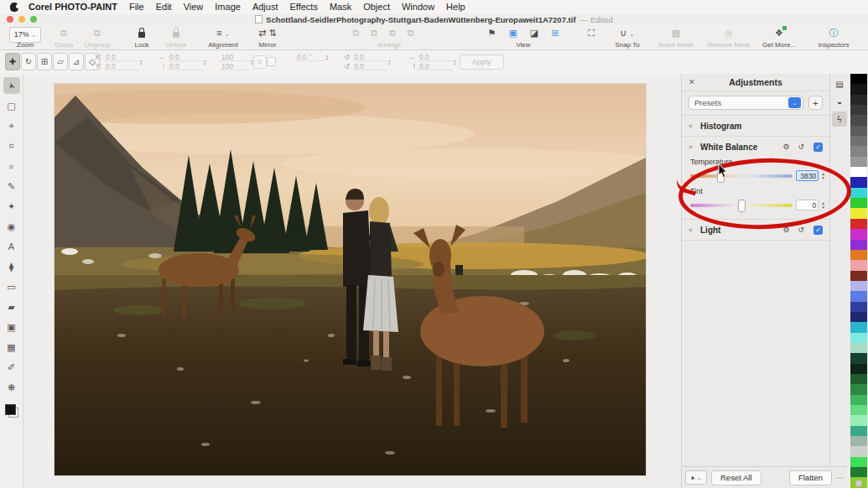 Image resolution: width=868 pixels, height=488 pixels. I want to click on skew-vertical-field: 0.0, so click(435, 66).